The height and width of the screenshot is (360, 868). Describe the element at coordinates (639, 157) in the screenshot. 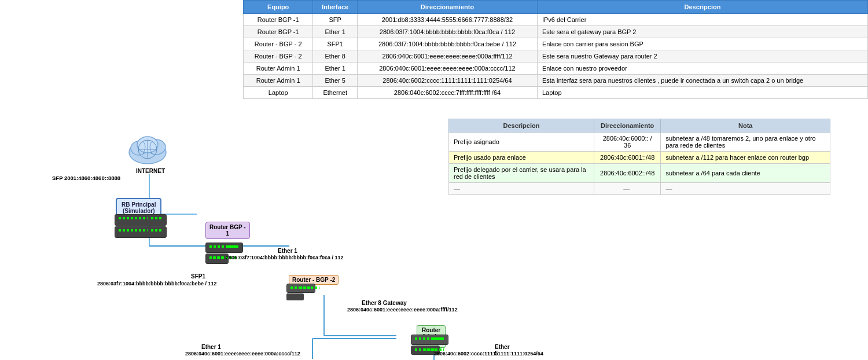

I see `bottom-table-container: Descripcion Direccionamiento Nota Prefij…` at that location.